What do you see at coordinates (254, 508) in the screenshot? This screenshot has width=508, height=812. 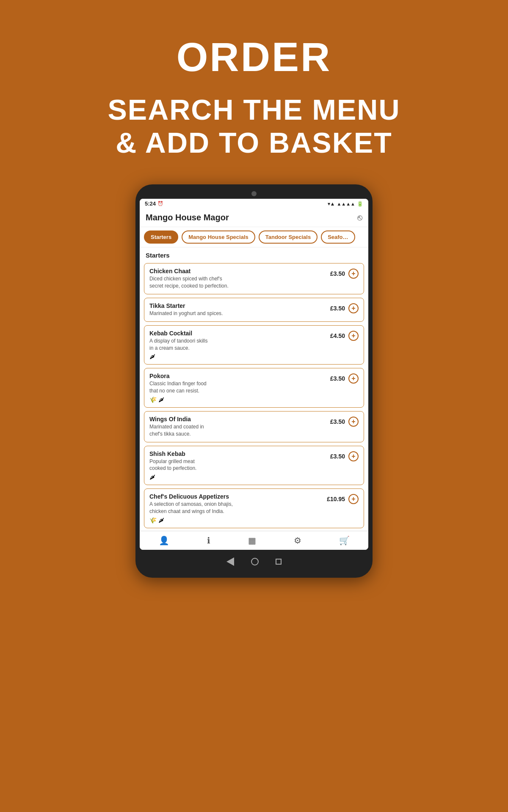 I see `menu-item: Chef's Delicuous Appetizers A selection …` at bounding box center [254, 508].